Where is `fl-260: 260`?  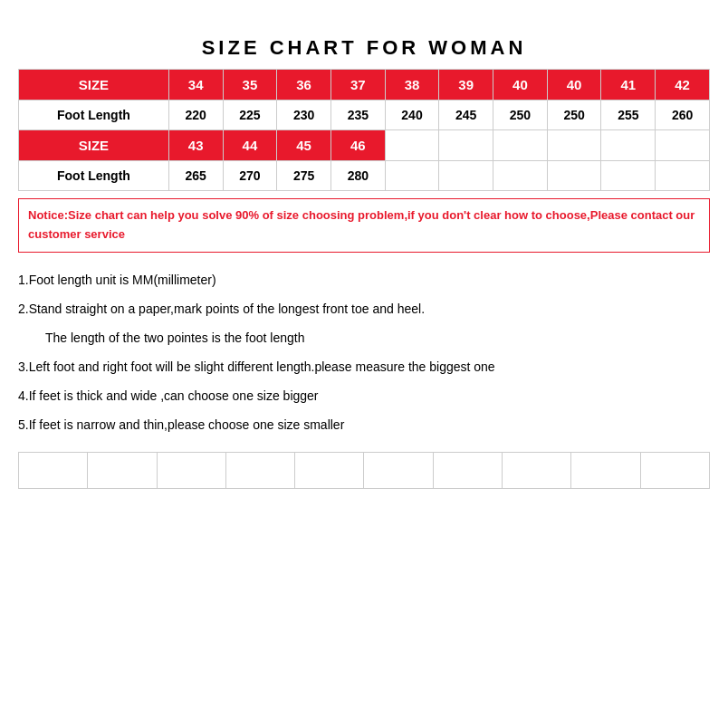
fl-260: 260 is located at coordinates (683, 116).